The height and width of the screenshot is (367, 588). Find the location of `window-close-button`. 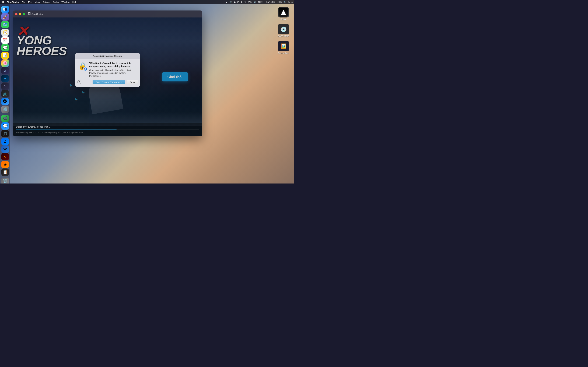

window-close-button is located at coordinates (17, 14).